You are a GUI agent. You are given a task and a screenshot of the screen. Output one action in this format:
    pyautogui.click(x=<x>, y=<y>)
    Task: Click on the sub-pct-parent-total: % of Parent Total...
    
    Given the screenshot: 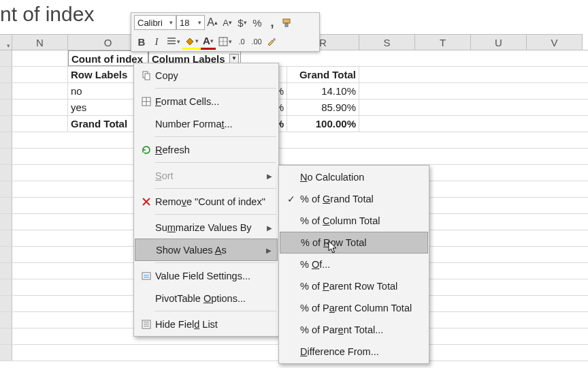 What is the action you would take?
    pyautogui.click(x=354, y=330)
    